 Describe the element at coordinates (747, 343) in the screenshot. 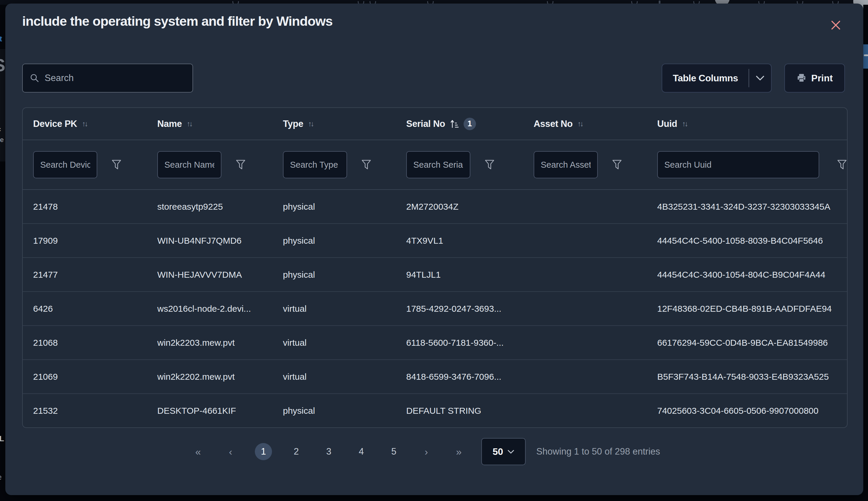

I see `cell-uuid: 66176294-59CC-0D4B-9BCA-EA81549986` at that location.